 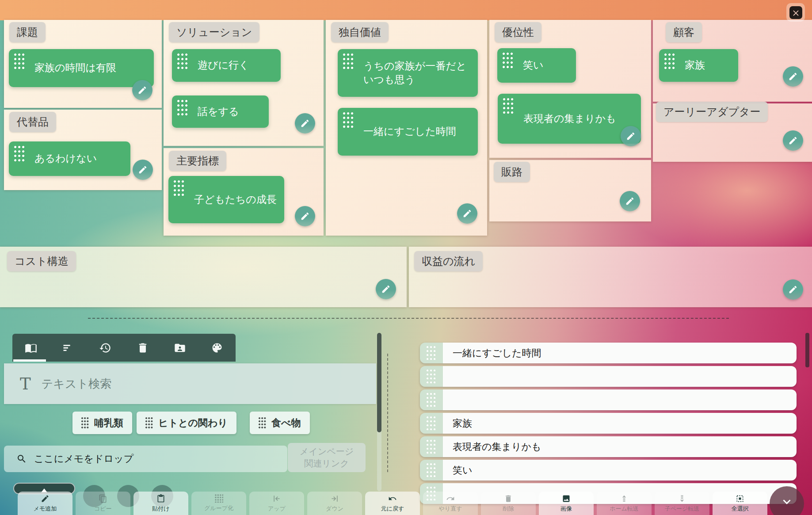 What do you see at coordinates (379, 383) in the screenshot?
I see `left-panel-scrollbar-thumb` at bounding box center [379, 383].